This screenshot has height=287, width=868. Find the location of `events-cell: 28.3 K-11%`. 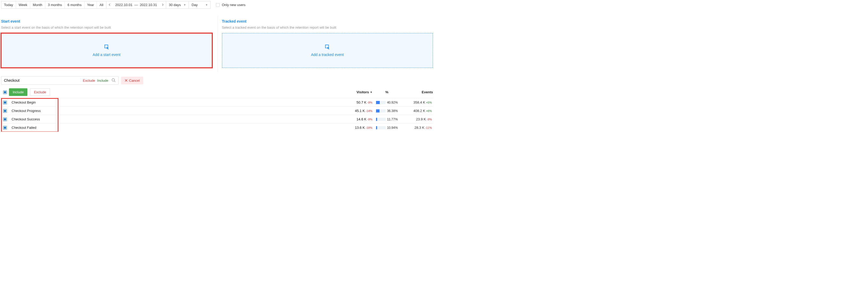

events-cell: 28.3 K-11% is located at coordinates (417, 128).